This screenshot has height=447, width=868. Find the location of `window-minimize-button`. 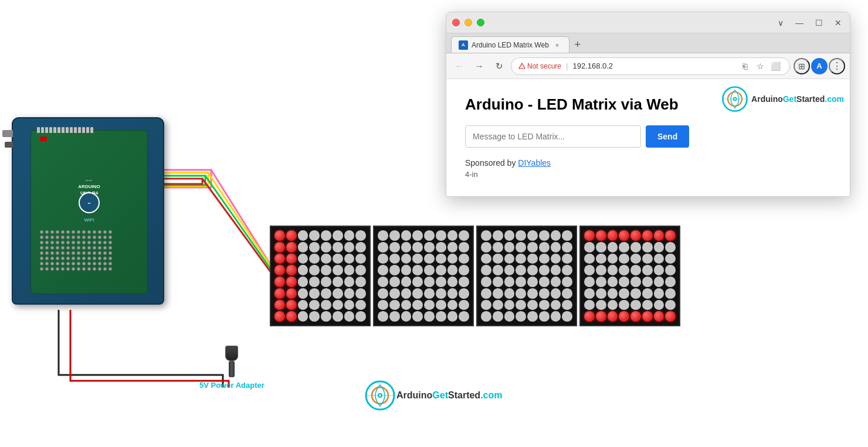

window-minimize-button is located at coordinates (468, 22).